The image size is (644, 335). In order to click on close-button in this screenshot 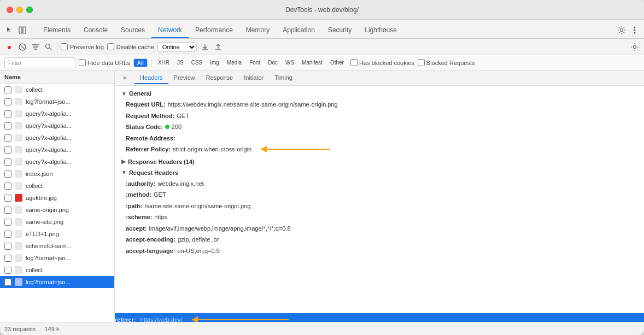, I will do `click(10, 10)`.